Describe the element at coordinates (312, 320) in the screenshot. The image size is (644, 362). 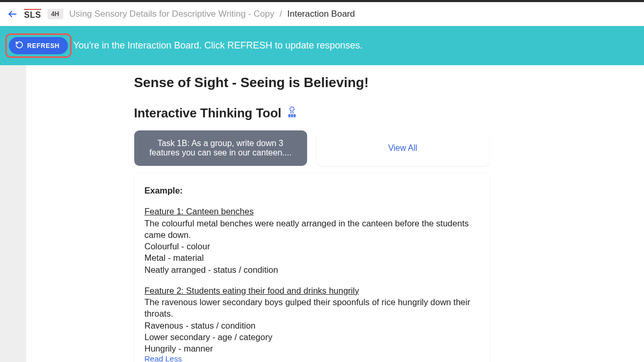
I see `feature-2-block: Feature 2: Students eating their food an…` at that location.